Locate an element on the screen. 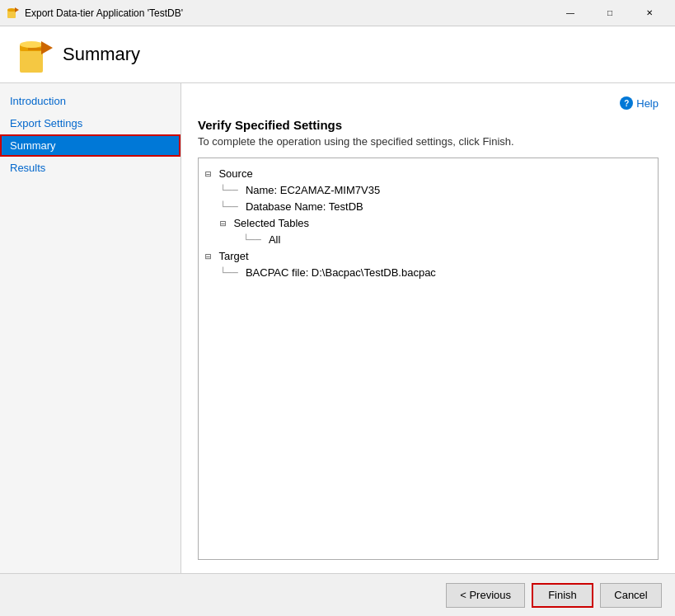 The image size is (675, 616). help-icon: ? is located at coordinates (626, 103).